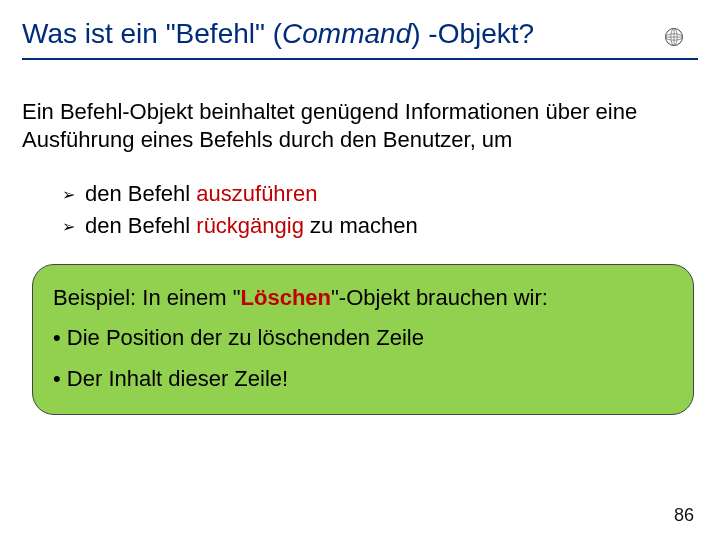 This screenshot has height=540, width=720. Describe the element at coordinates (674, 37) in the screenshot. I see `globe-icon` at that location.